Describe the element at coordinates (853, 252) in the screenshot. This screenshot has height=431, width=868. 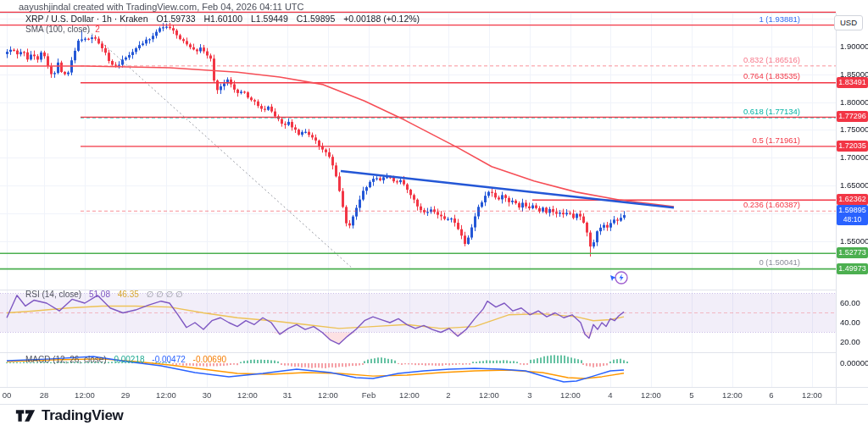
I see `price-line-tag: 1.52773` at that location.